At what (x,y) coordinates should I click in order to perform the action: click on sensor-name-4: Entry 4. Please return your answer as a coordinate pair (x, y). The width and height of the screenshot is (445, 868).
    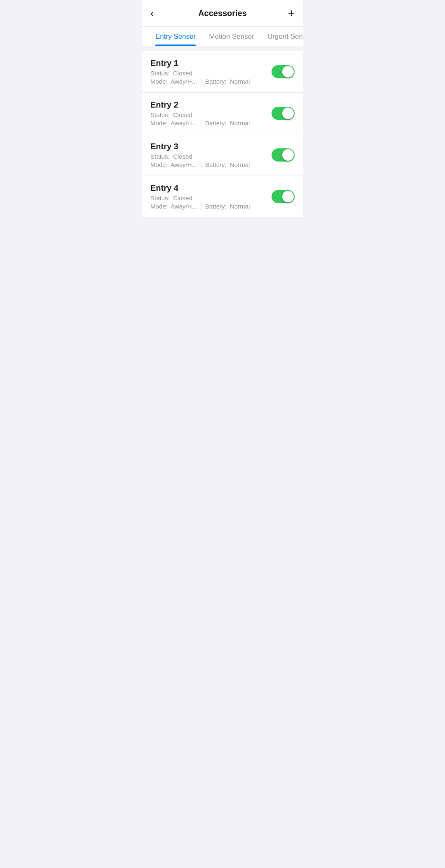
    Looking at the image, I should click on (211, 188).